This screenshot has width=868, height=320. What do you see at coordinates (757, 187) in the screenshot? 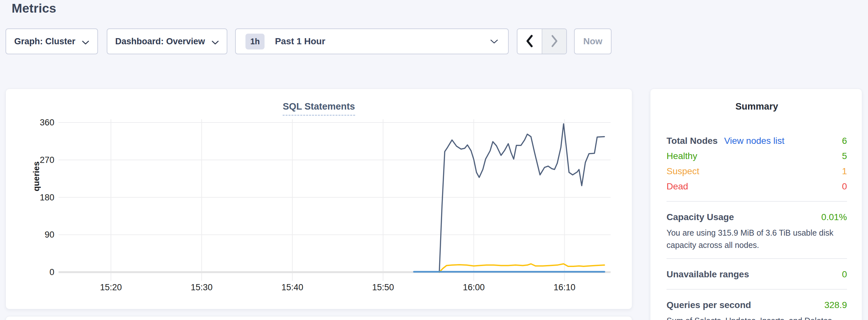
I see `dead-nodes-row: Dead 0` at bounding box center [757, 187].